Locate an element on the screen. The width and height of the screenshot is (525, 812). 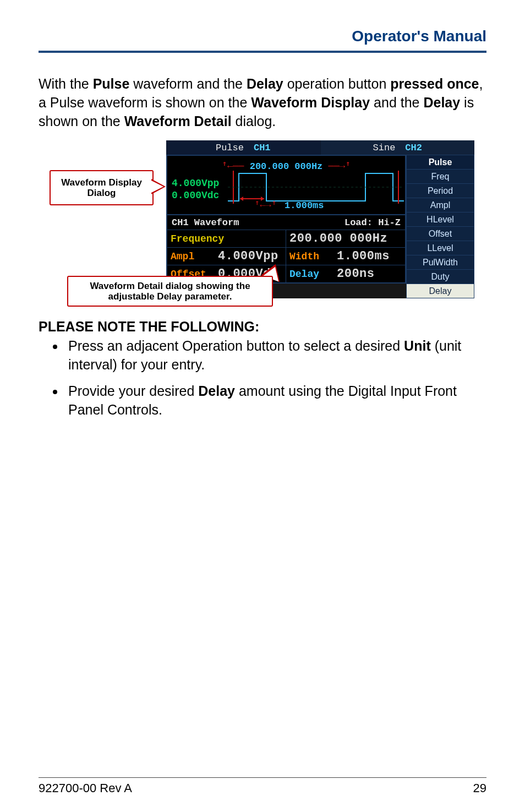
detail-cell-frequency: Frequency is located at coordinates (227, 238).